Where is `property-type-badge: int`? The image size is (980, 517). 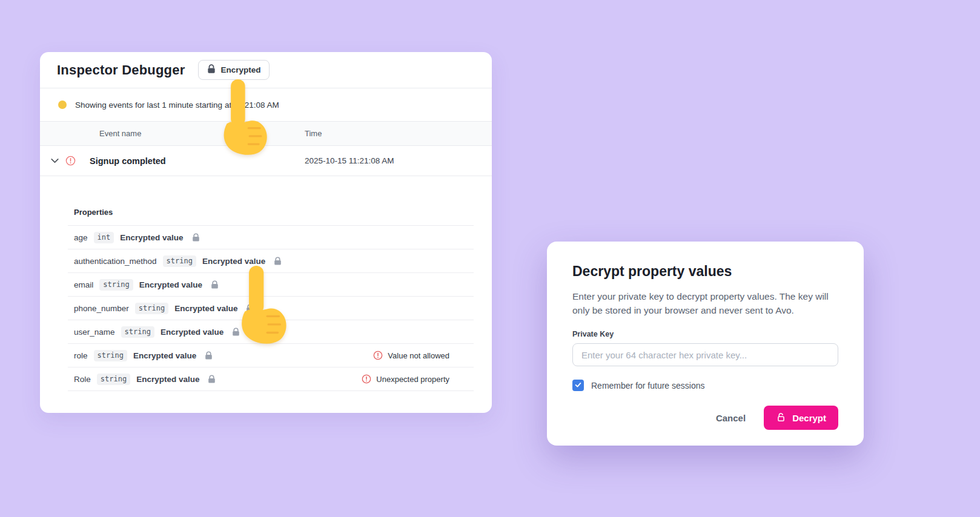
property-type-badge: int is located at coordinates (104, 237).